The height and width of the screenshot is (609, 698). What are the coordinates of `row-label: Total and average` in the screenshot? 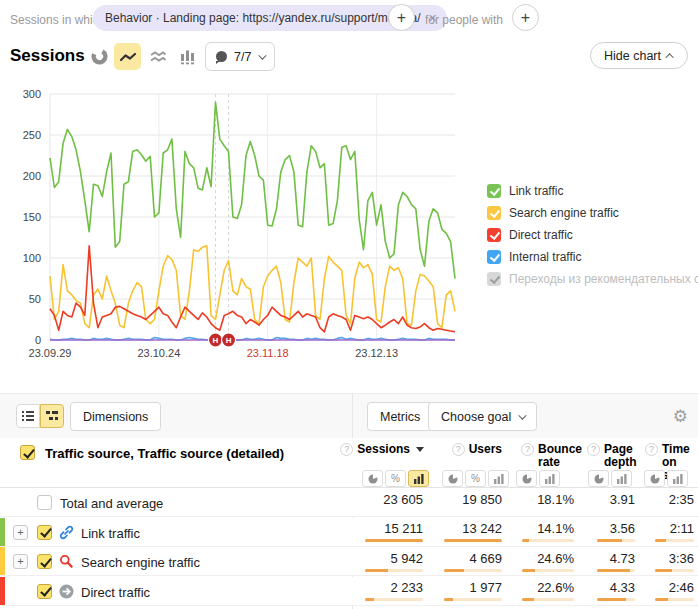 It's located at (112, 504).